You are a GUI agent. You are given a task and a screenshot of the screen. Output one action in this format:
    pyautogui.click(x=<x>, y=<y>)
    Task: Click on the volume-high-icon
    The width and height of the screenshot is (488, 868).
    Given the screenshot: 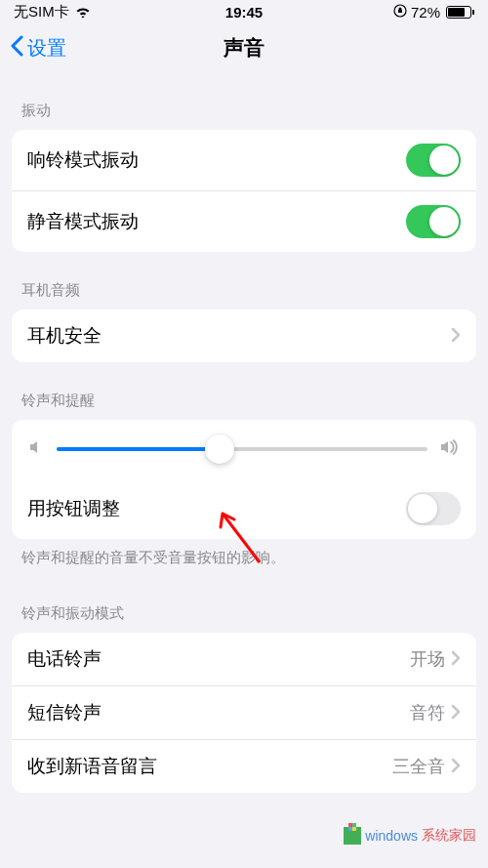 What is the action you would take?
    pyautogui.click(x=450, y=449)
    